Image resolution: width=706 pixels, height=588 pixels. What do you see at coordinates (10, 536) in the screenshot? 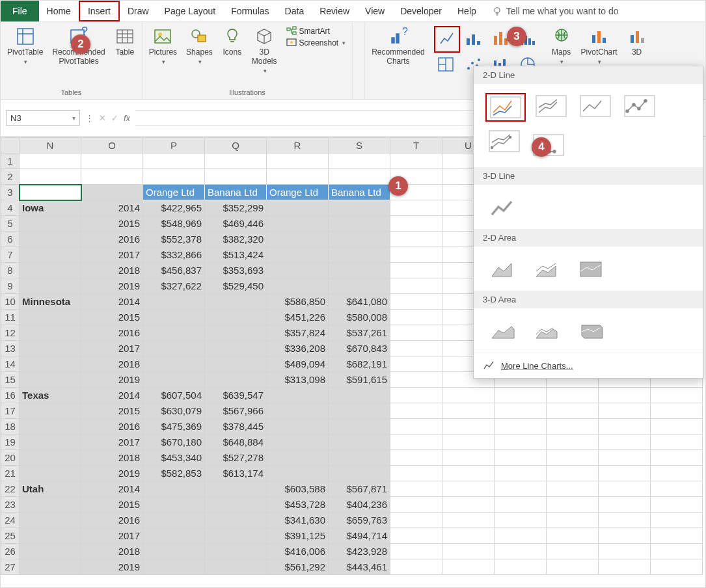
I see `row-header: 25` at bounding box center [10, 536].